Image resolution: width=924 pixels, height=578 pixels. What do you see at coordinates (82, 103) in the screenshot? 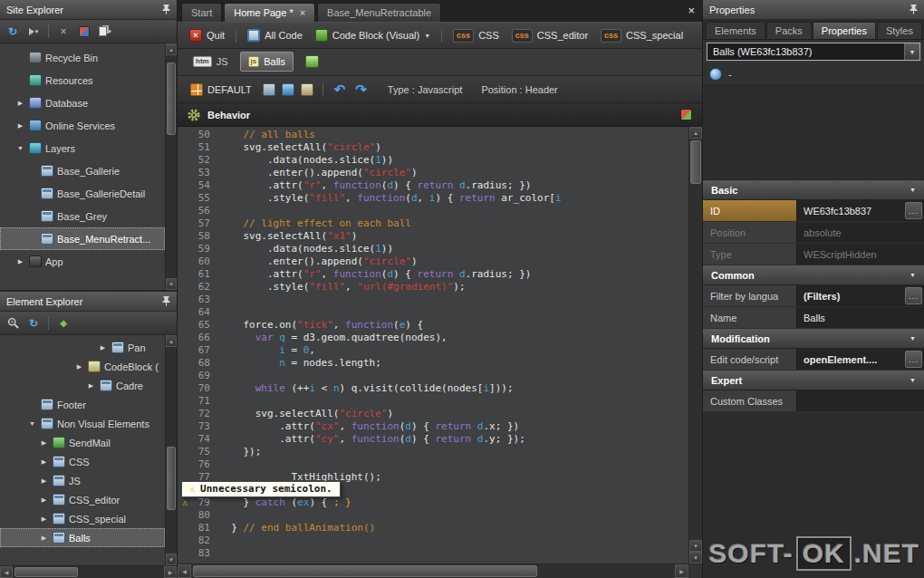
I see `tree-item-database: ▶Database` at bounding box center [82, 103].